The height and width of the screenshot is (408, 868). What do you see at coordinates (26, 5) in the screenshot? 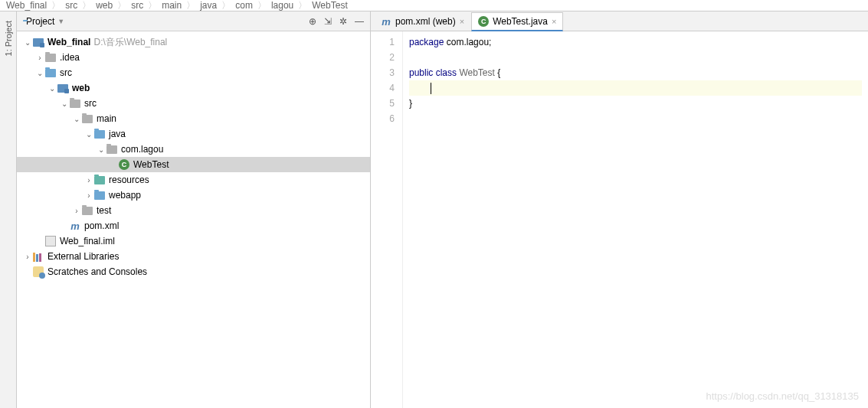
I see `breadcrumb-segment: Web_final` at bounding box center [26, 5].